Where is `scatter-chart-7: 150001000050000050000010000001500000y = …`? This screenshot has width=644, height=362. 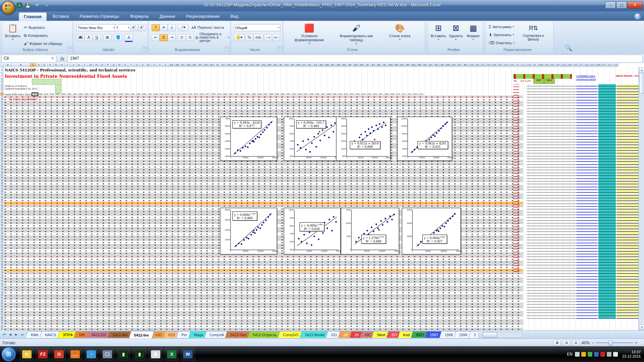 scatter-chart-7: 150001000050000050000010000001500000y = … is located at coordinates (370, 231).